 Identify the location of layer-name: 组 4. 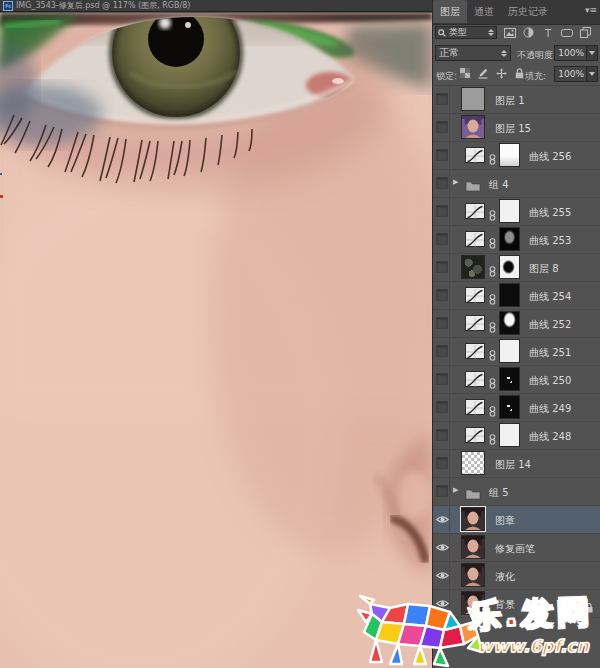
(499, 185).